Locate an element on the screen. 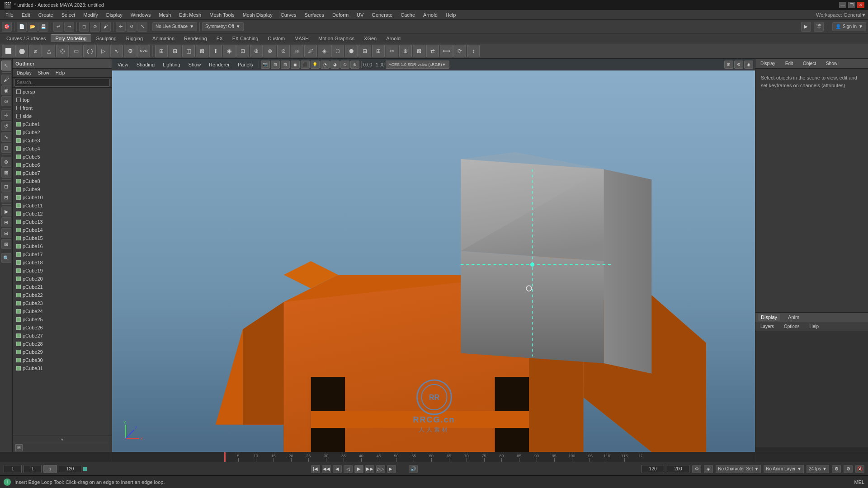 The image size is (868, 488). layers-scrollbar is located at coordinates (812, 450).